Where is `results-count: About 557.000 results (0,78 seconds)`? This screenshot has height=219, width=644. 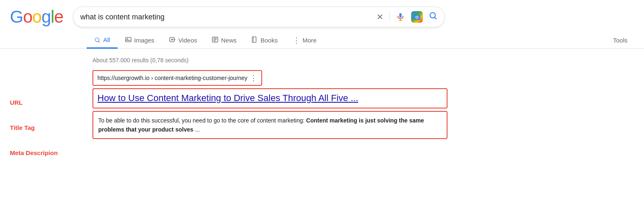 results-count: About 557.000 results (0,78 seconds) is located at coordinates (368, 62).